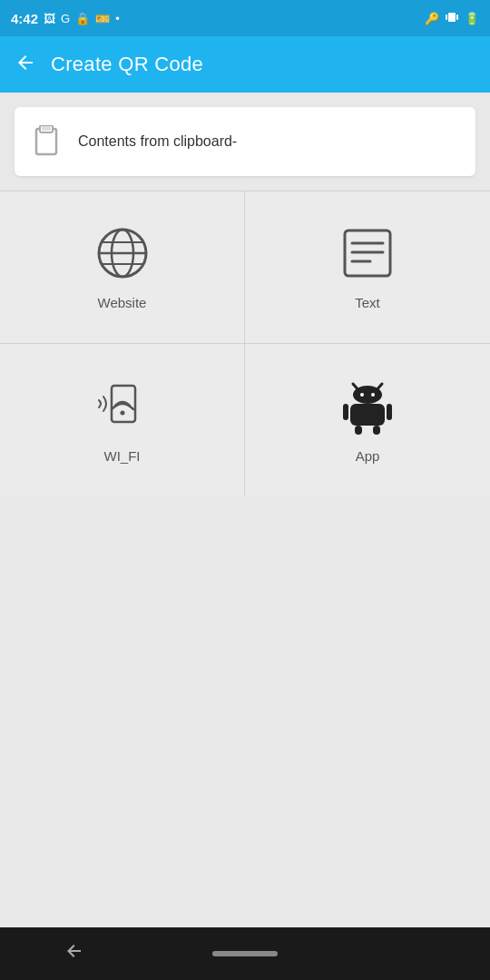  I want to click on wifi-cell: WI_FI, so click(122, 420).